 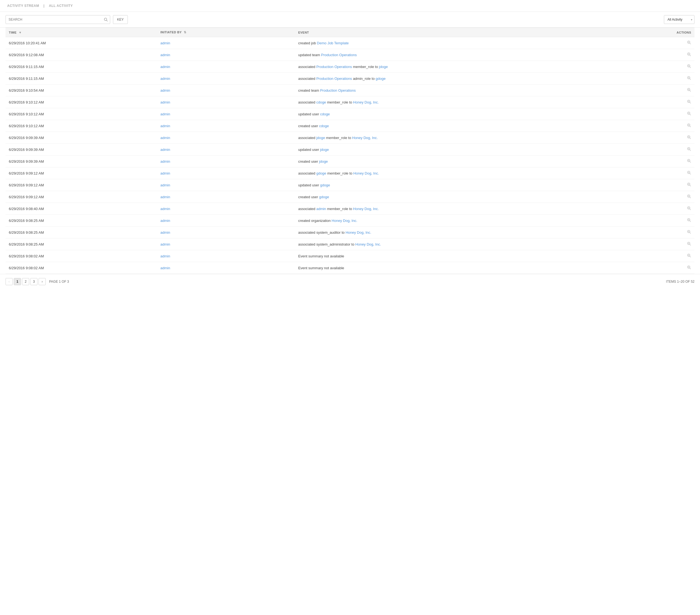 What do you see at coordinates (350, 102) in the screenshot?
I see `table-row: 6/29/2016 9:10:12 AMadminassociated cdog…` at bounding box center [350, 102].